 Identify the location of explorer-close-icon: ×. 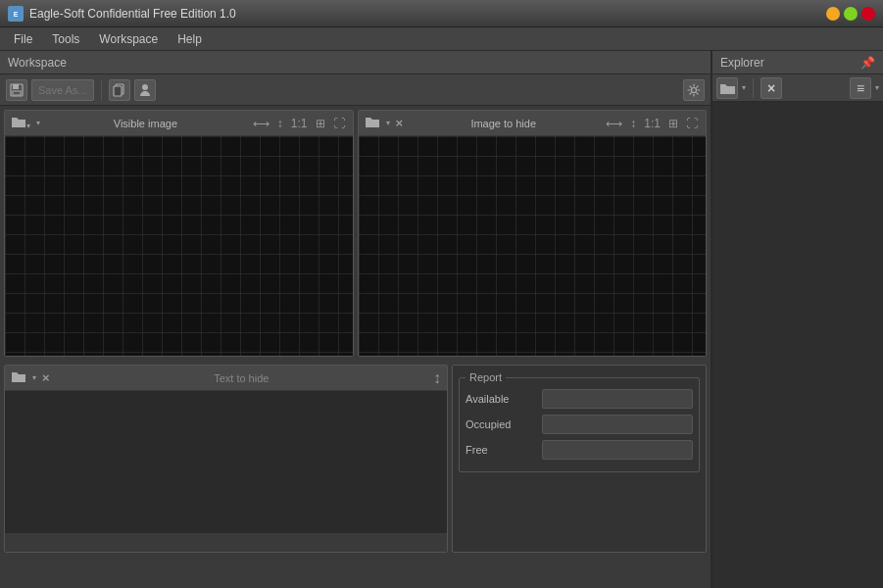
(771, 88).